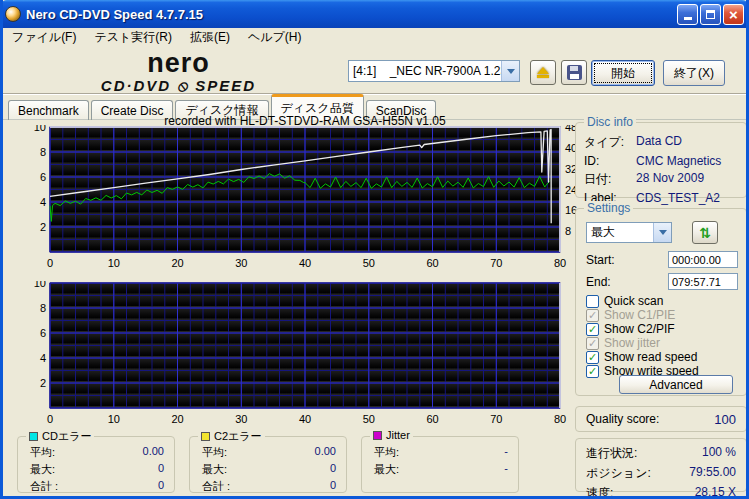 The image size is (749, 499). What do you see at coordinates (96, 486) in the screenshot?
I see `cd-error-total: 合計 :0` at bounding box center [96, 486].